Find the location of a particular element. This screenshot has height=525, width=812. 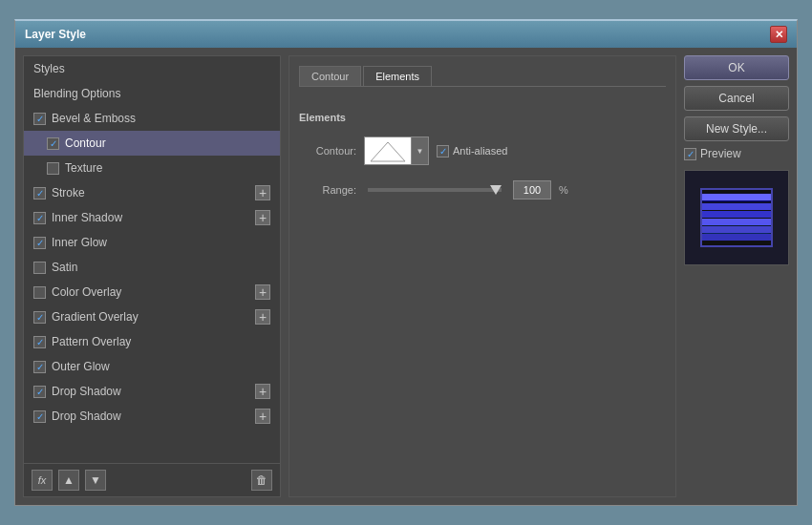

stroke-checkbox is located at coordinates (40, 193).